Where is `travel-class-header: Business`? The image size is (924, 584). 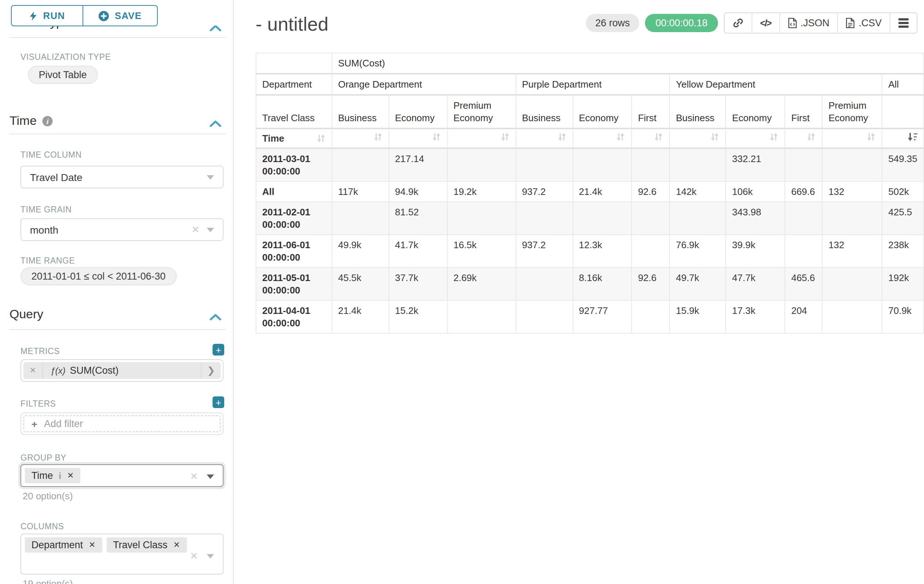
travel-class-header: Business is located at coordinates (698, 112).